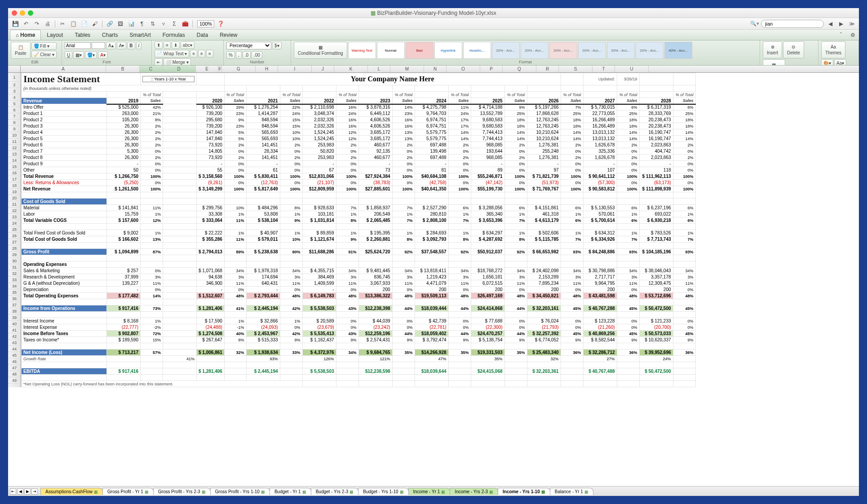  What do you see at coordinates (79, 55) in the screenshot?
I see `borders-button: ▦▾` at bounding box center [79, 55].